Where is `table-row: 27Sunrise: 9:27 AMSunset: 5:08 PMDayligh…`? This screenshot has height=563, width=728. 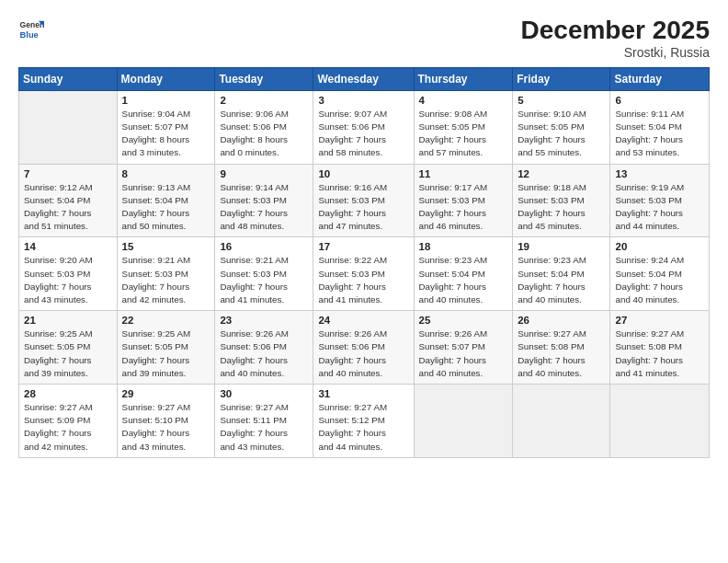 table-row: 27Sunrise: 9:27 AMSunset: 5:08 PMDayligh… is located at coordinates (660, 348).